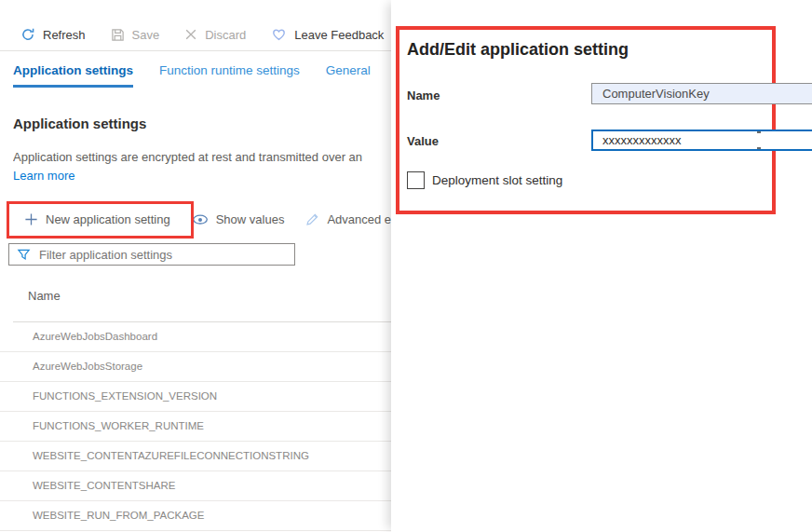 This screenshot has width=812, height=532. Describe the element at coordinates (518, 50) in the screenshot. I see `panel-title: Add/Edit application setting` at that location.